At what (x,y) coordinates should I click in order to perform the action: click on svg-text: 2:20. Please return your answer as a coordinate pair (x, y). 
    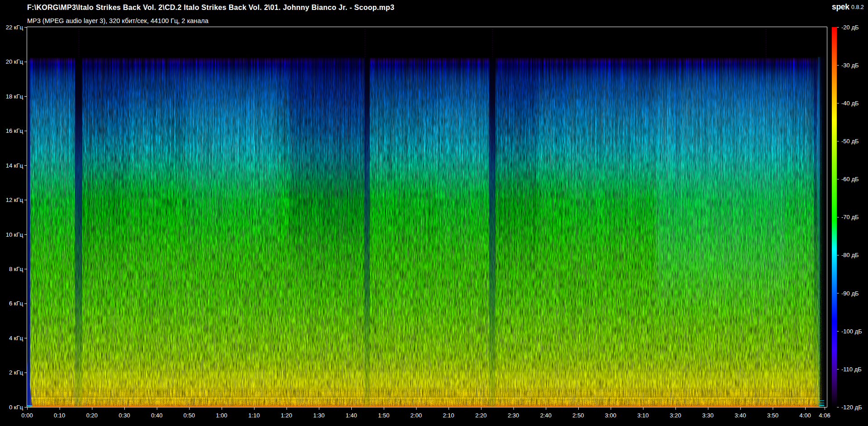
    Looking at the image, I should click on (481, 416).